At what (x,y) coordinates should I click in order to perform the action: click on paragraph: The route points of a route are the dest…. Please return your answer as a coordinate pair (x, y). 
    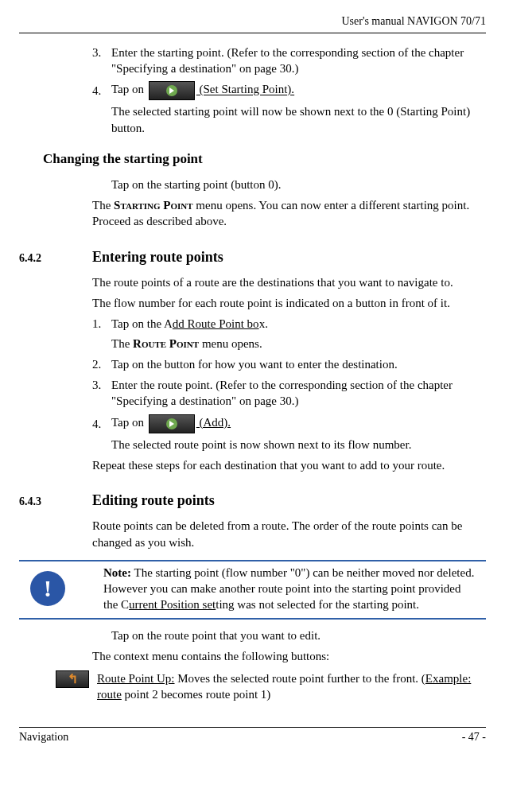
    Looking at the image, I should click on (285, 282).